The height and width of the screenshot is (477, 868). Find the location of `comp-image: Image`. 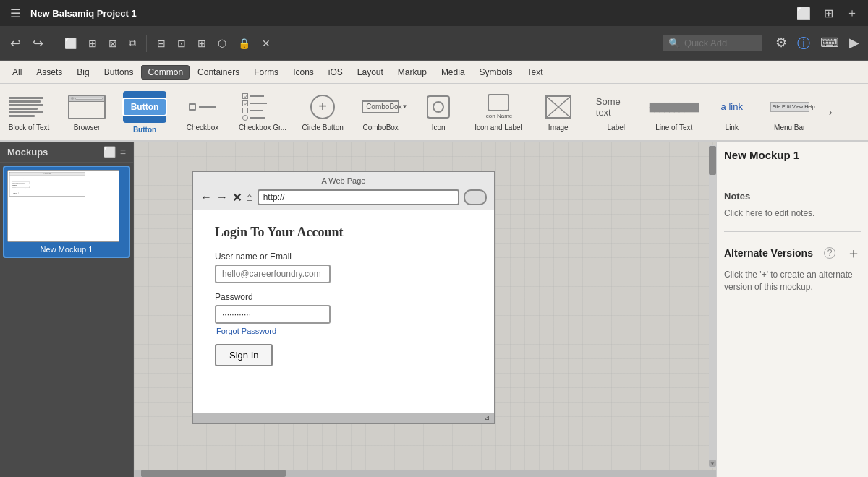

comp-image: Image is located at coordinates (558, 113).